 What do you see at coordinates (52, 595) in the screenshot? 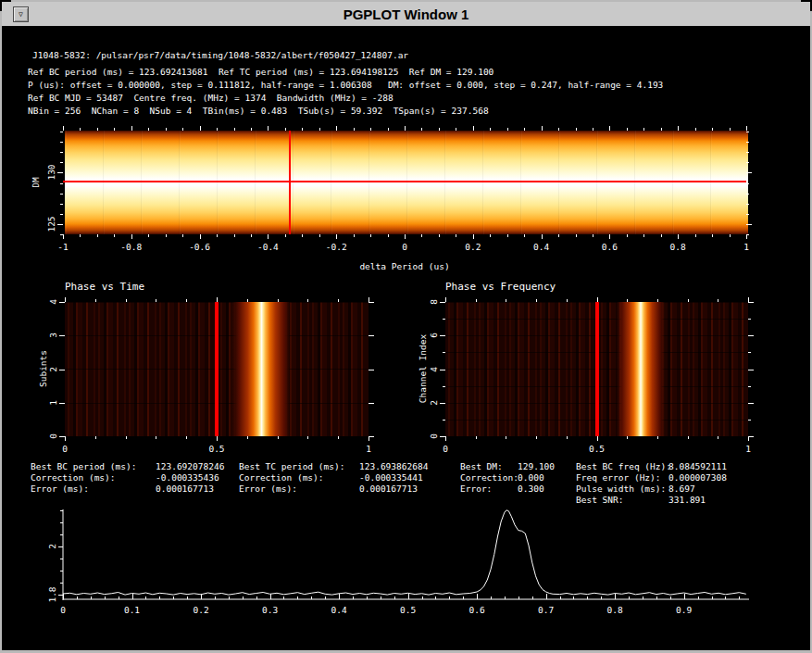
I see `y-tick-label: 1.8` at bounding box center [52, 595].